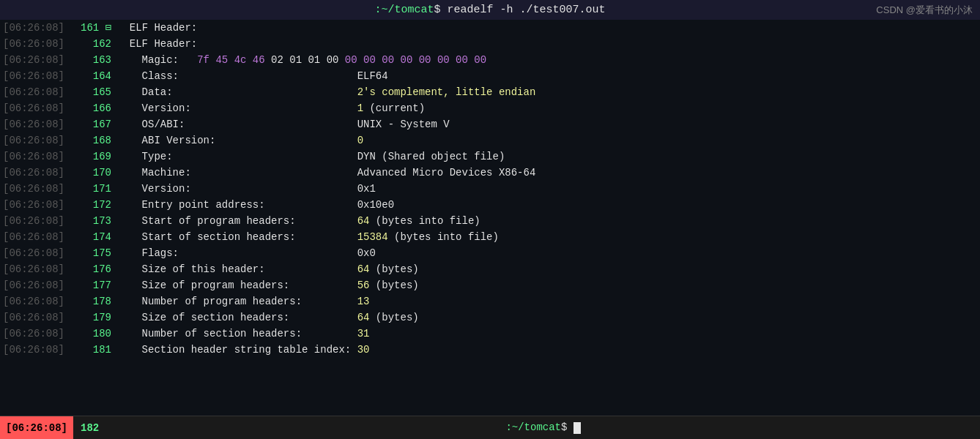 The height and width of the screenshot is (439, 980). Describe the element at coordinates (237, 157) in the screenshot. I see `content-part: Type:` at that location.